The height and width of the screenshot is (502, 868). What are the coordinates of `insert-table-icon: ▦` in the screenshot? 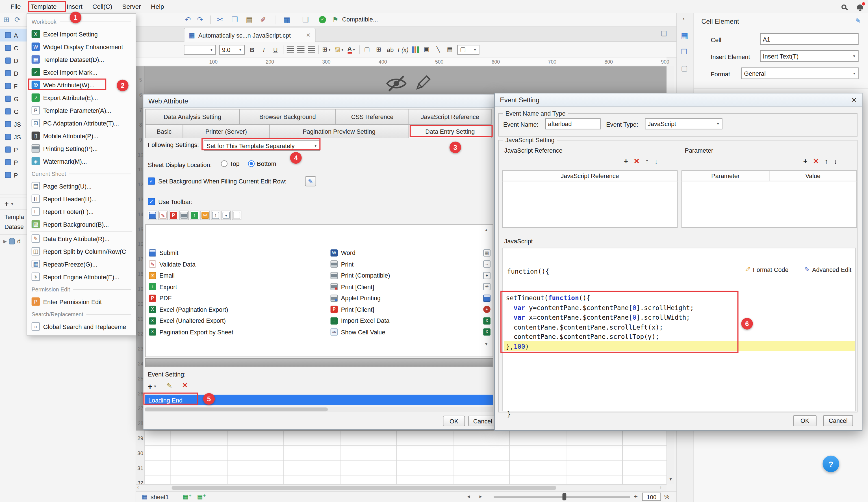 It's located at (287, 20).